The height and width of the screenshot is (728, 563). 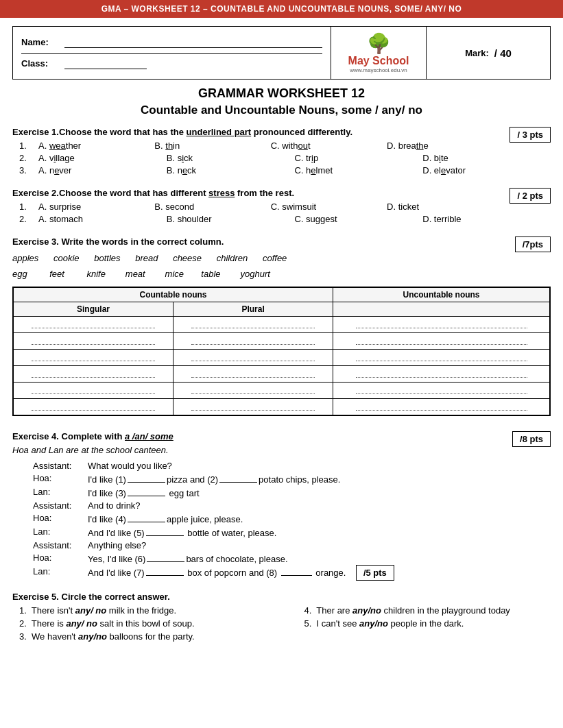 I want to click on word-egg: egg, so click(x=20, y=274).